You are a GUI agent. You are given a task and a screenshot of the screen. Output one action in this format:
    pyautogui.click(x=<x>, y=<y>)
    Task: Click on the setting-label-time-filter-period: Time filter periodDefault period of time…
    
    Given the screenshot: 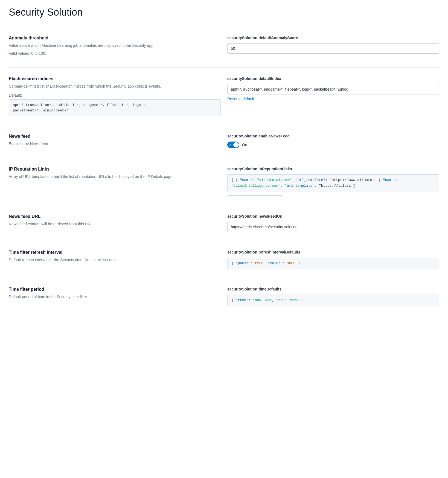 What is the action you would take?
    pyautogui.click(x=115, y=295)
    